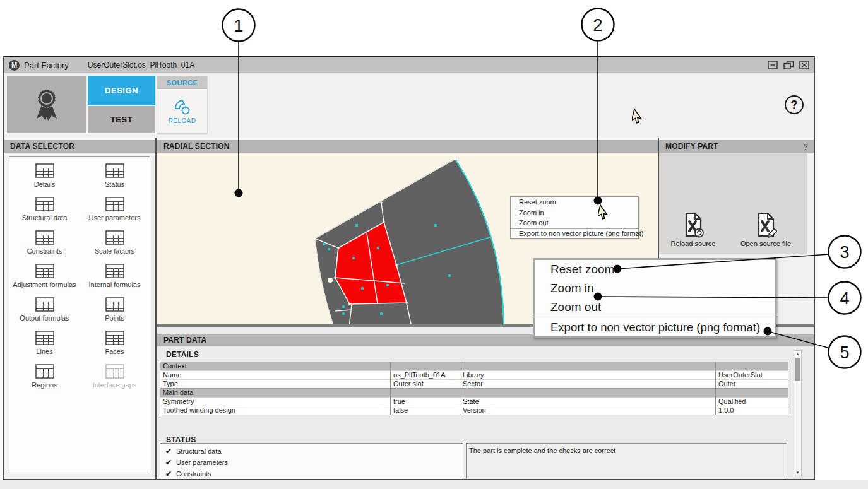  I want to click on scroll-up-arrow-icon, so click(798, 354).